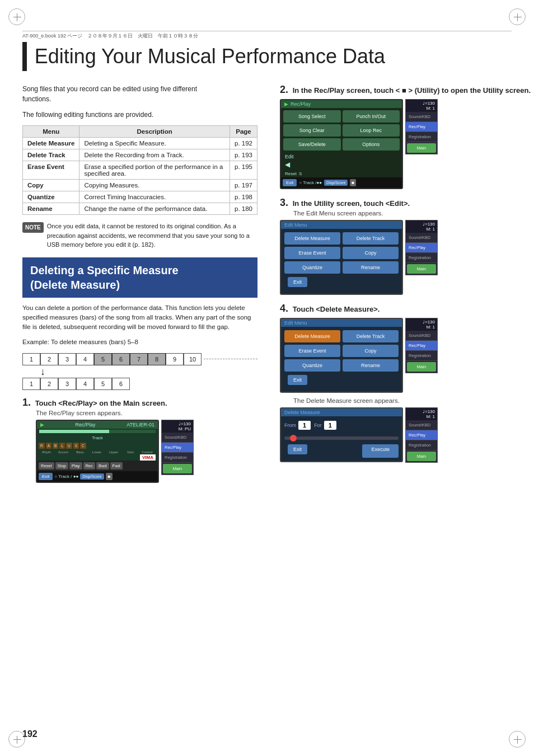 This screenshot has height=756, width=534. I want to click on control-buttons: ResetStopPlayRecBwdFwd, so click(97, 466).